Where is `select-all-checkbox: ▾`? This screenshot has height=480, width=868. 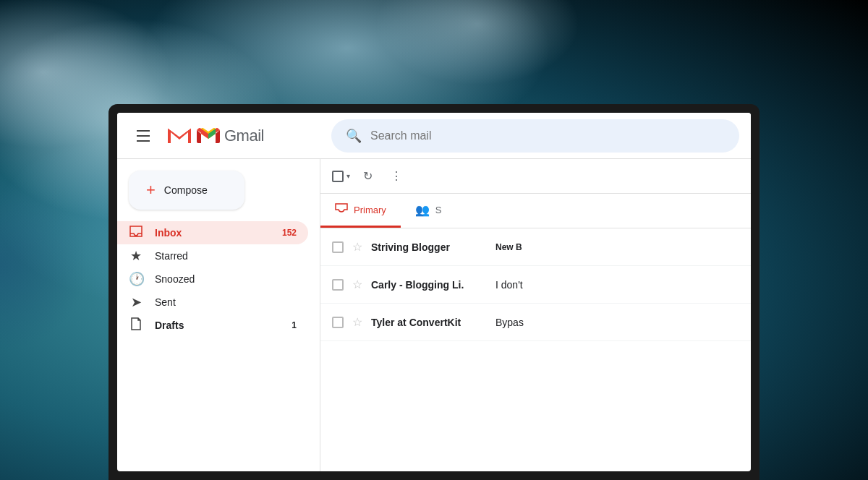
select-all-checkbox: ▾ is located at coordinates (341, 176).